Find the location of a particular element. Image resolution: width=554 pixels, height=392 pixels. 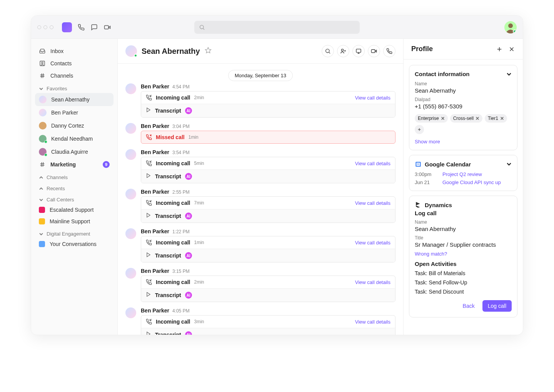

event-time: 2:55 PM is located at coordinates (181, 192).